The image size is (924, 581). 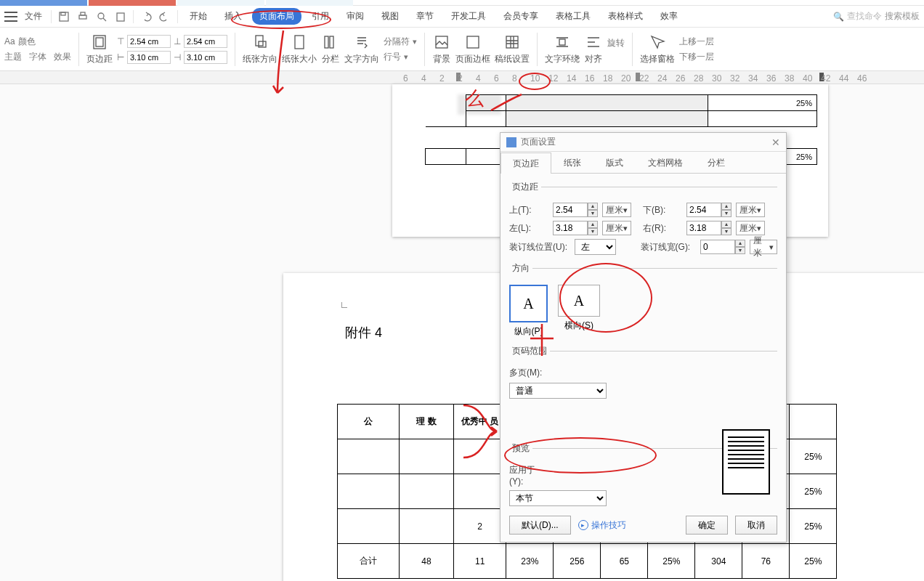 What do you see at coordinates (83, 17) in the screenshot?
I see `print-icon` at bounding box center [83, 17].